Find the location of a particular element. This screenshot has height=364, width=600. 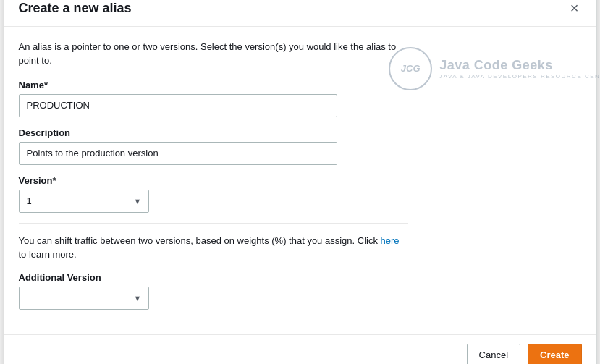

additional-version-select is located at coordinates (84, 298).